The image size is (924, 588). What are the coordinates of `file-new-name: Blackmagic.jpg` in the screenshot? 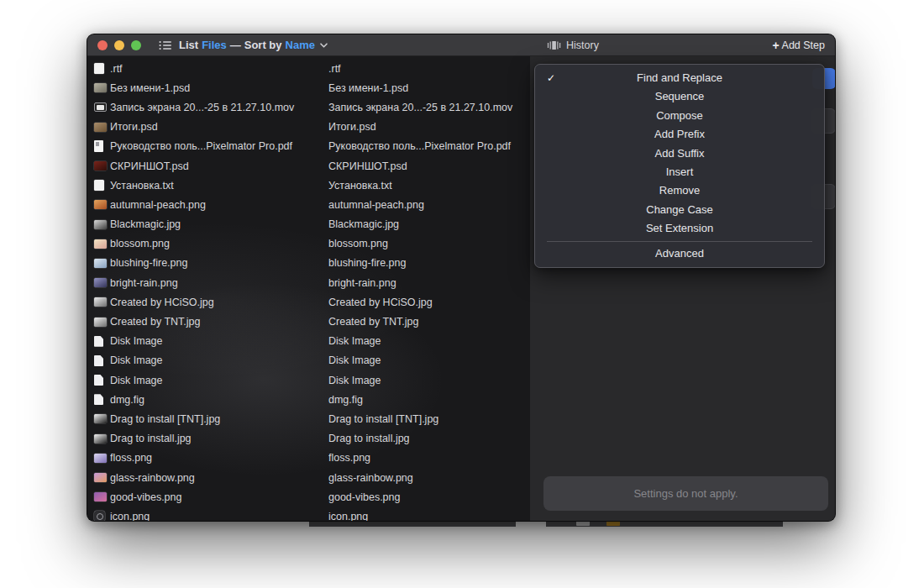 It's located at (429, 224).